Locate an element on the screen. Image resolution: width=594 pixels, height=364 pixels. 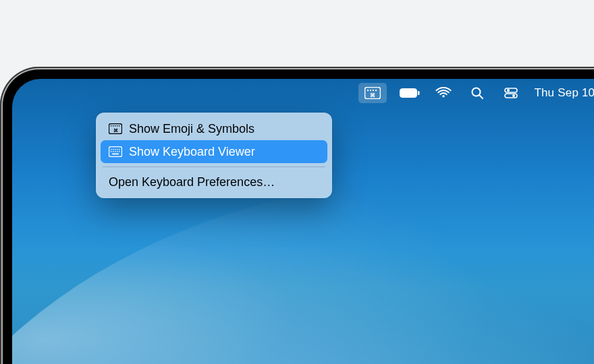
menu-separator is located at coordinates (214, 167).